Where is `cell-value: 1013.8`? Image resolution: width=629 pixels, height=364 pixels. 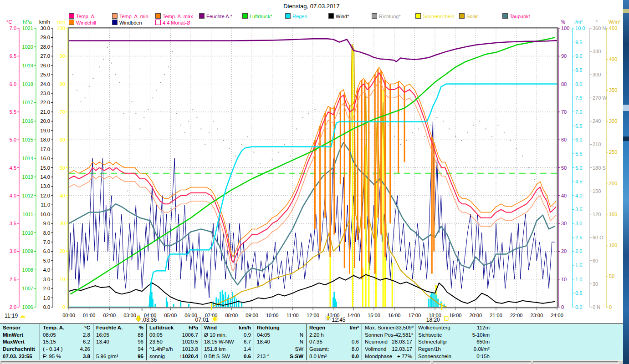 cell-value: 1013.8 is located at coordinates (190, 349).